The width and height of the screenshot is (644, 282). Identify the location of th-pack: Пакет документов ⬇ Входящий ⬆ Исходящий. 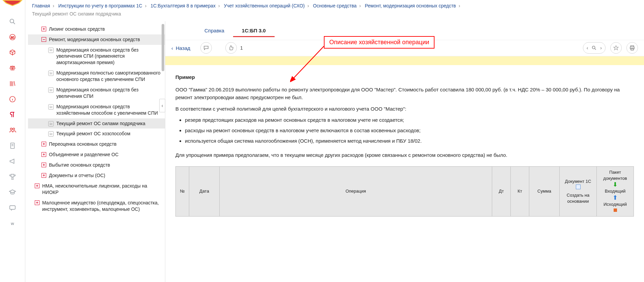
(615, 191).